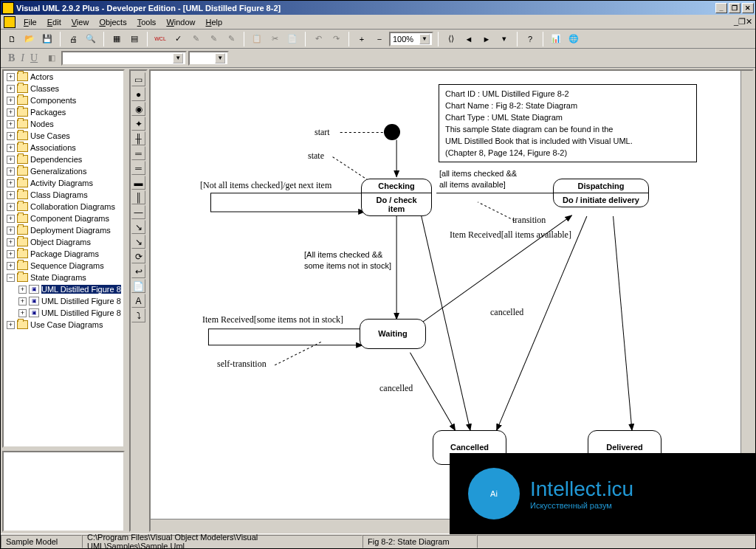  Describe the element at coordinates (12, 58) in the screenshot. I see `bold-button: B` at that location.